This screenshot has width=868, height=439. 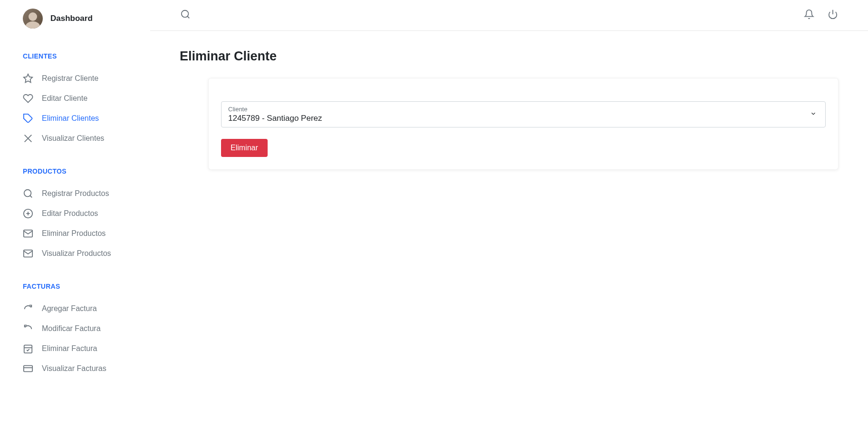 What do you see at coordinates (70, 214) in the screenshot?
I see `sidebar-item-label: Editar Productos` at bounding box center [70, 214].